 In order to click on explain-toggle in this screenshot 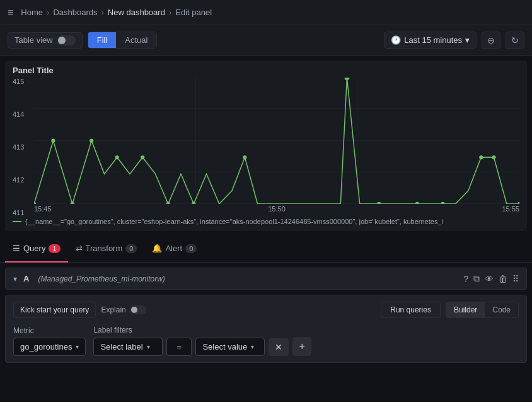, I will do `click(138, 310)`.